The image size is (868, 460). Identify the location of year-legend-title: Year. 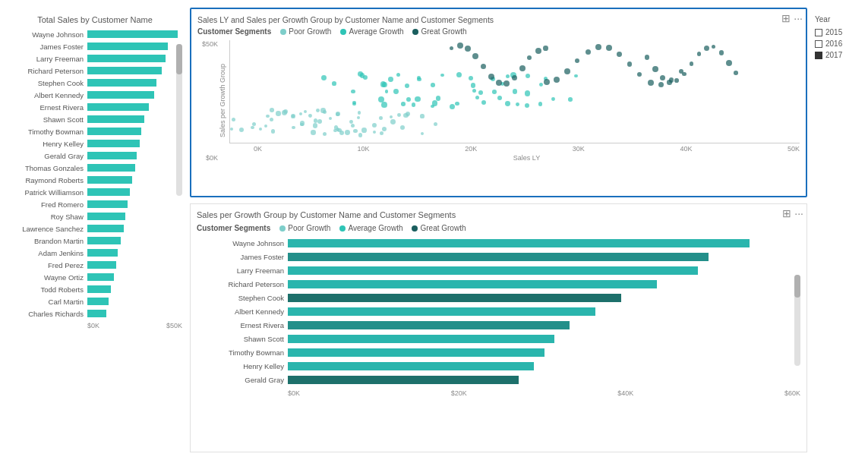
(838, 20).